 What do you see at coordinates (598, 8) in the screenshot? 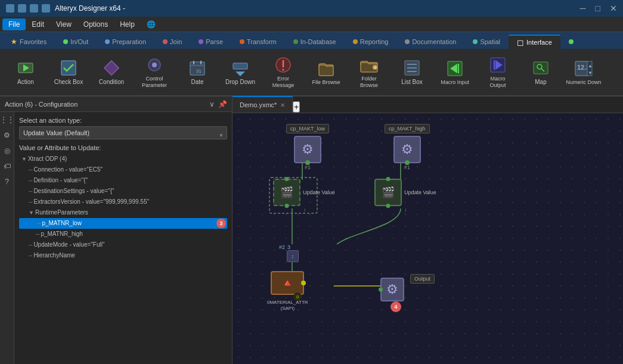
I see `maximize-btn: □` at bounding box center [598, 8].